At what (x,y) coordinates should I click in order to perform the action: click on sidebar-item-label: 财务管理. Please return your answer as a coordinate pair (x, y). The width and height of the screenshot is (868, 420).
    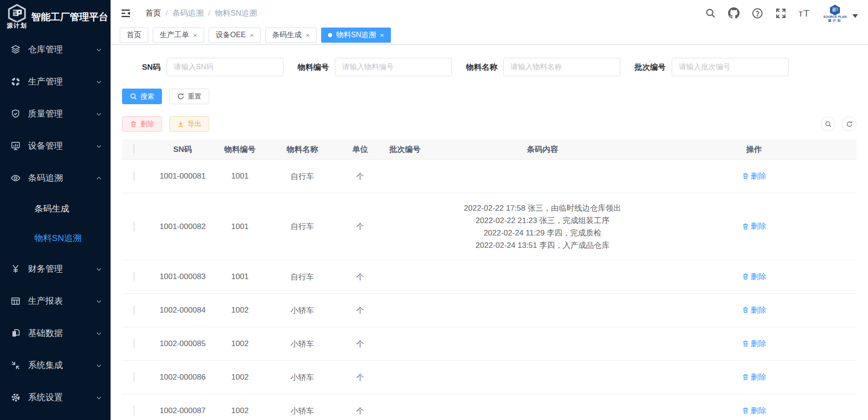
    Looking at the image, I should click on (61, 269).